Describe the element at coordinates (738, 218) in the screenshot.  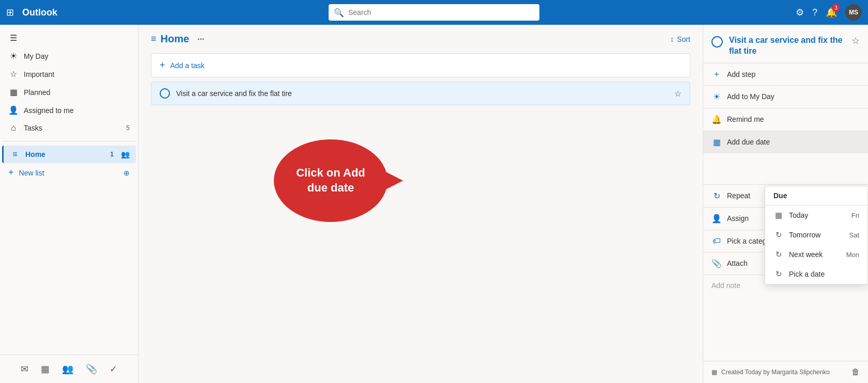
I see `assign-label: Assign` at that location.